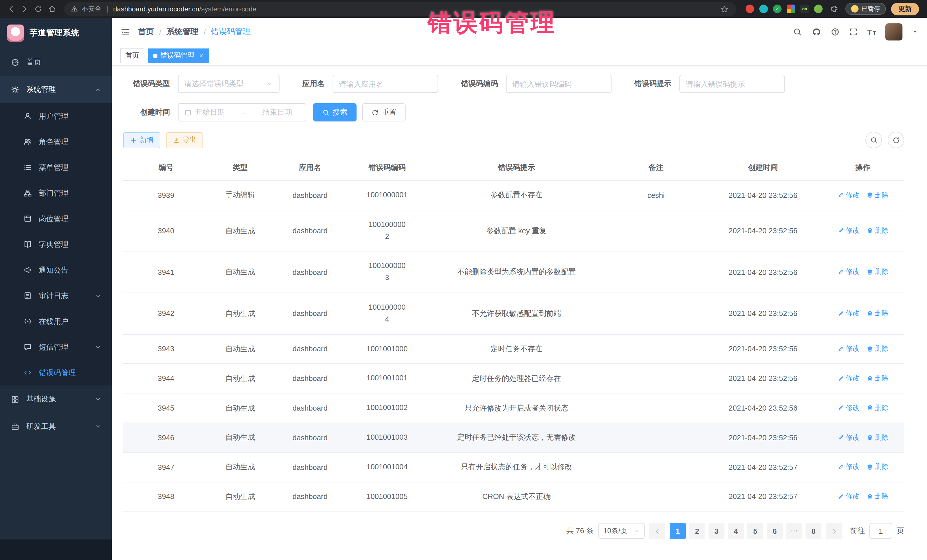  I want to click on error-type-select: 请选择错误码类型, so click(229, 84).